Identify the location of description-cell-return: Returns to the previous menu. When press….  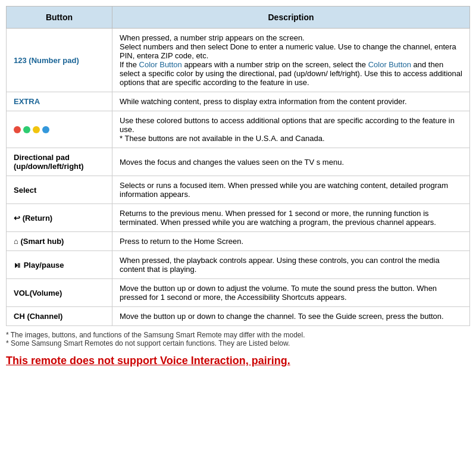
(292, 218).